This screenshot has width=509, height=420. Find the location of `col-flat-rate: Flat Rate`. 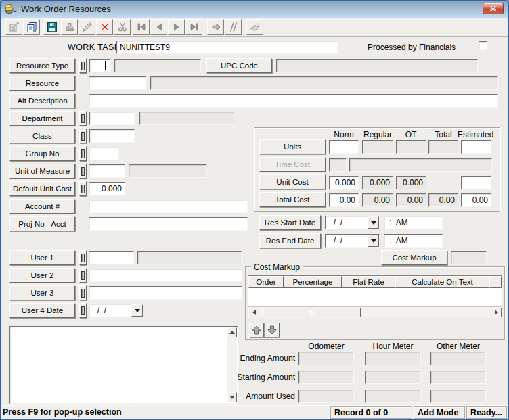

col-flat-rate: Flat Rate is located at coordinates (368, 282).